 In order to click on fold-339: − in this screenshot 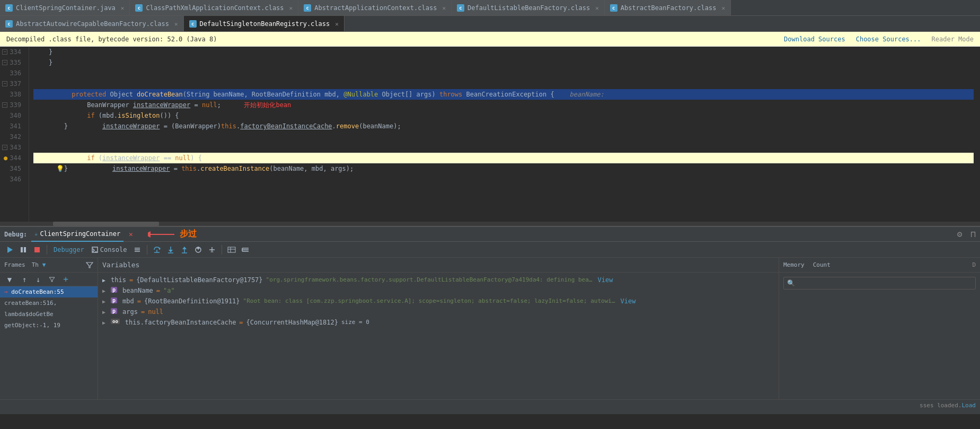, I will do `click(5, 105)`.